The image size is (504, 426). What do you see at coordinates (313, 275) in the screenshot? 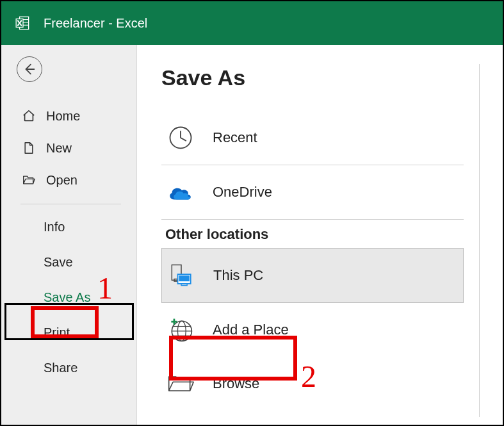
I see `location-this-pc: This PC` at bounding box center [313, 275].